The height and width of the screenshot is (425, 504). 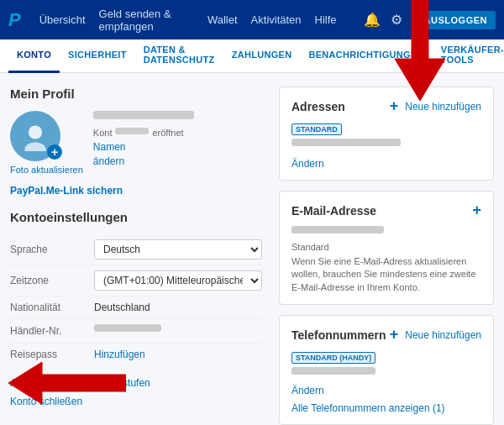 I want to click on sprache-value: Deutsch, so click(x=178, y=249).